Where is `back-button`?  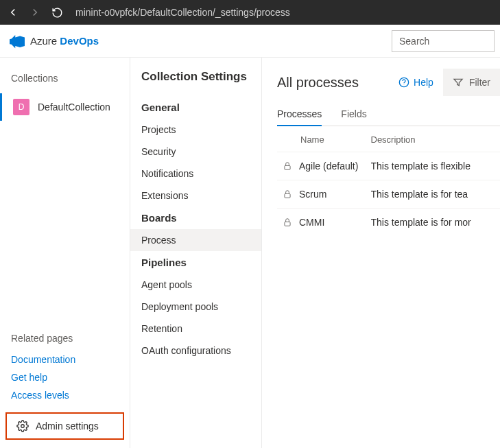
back-button is located at coordinates (13, 12).